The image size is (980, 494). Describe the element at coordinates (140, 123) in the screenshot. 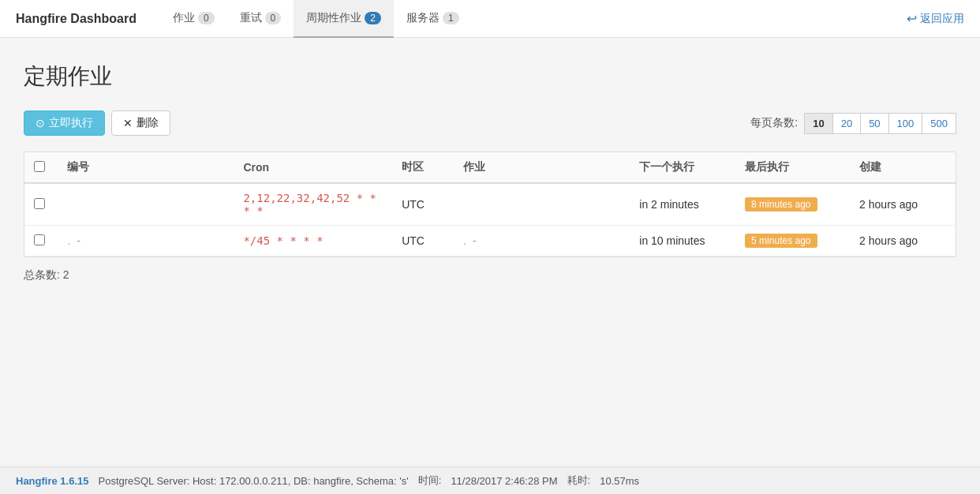

I see `delete-button: ✕ 删除` at that location.